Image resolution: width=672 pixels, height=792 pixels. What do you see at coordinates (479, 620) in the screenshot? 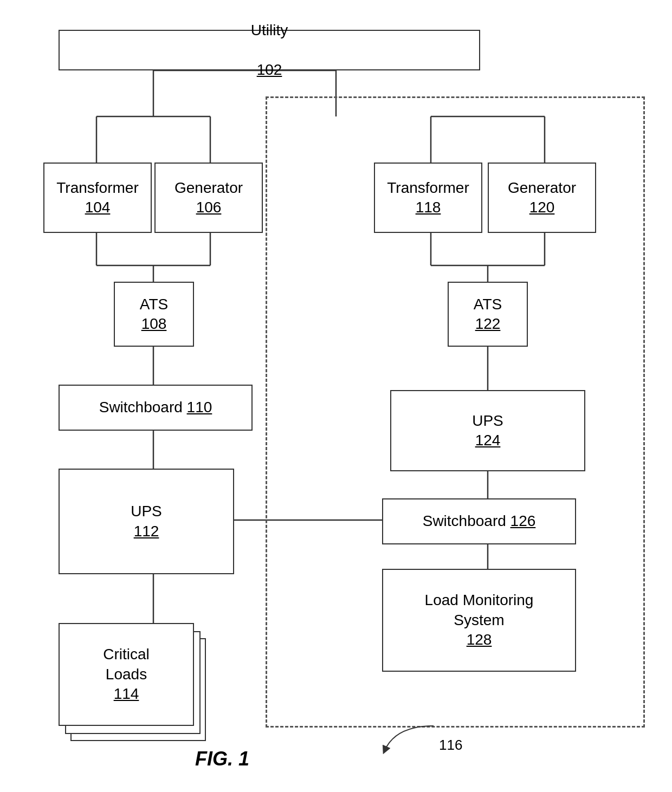
I see `loadmonitoring-box: Load MonitoringSystem 128` at bounding box center [479, 620].